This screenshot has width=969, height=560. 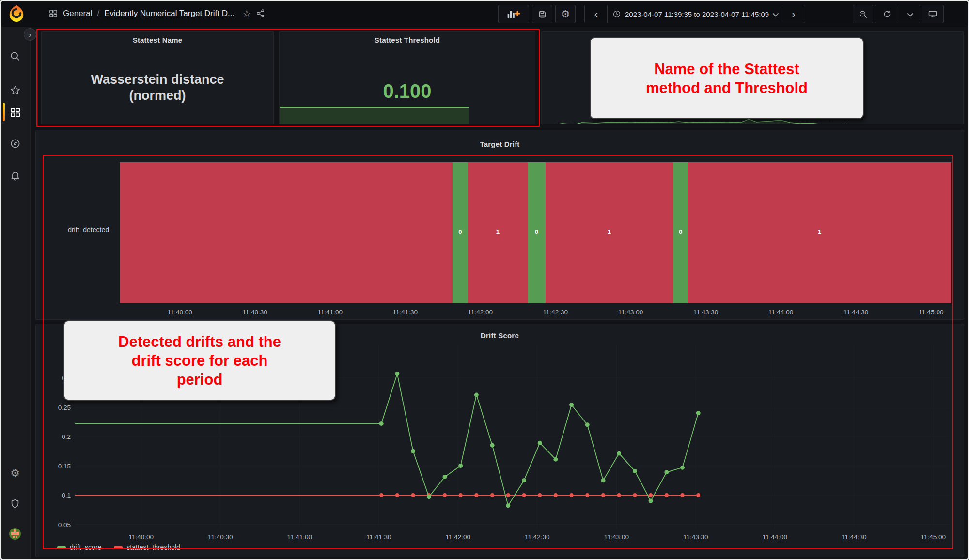 I want to click on timeline-y-label: drift_detected, so click(x=80, y=230).